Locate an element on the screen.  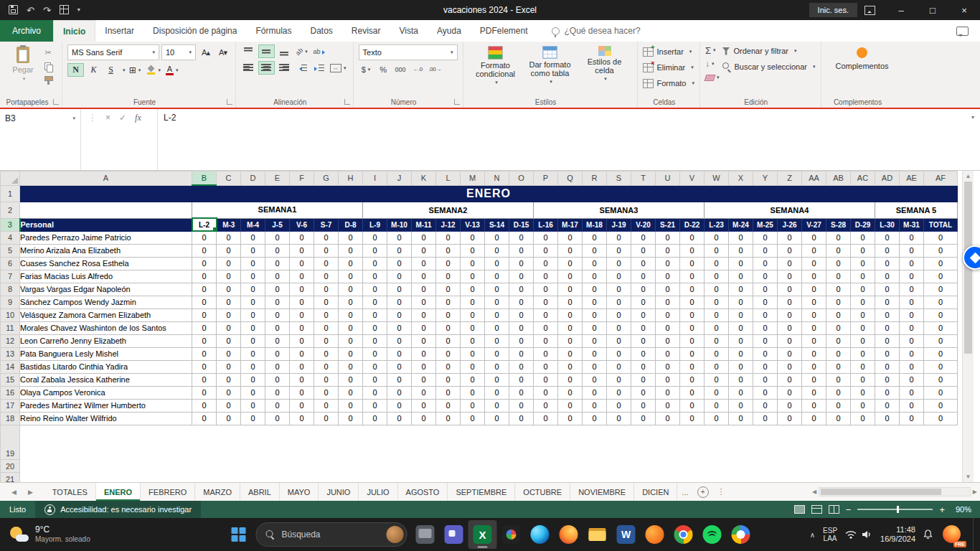
align-middle-button is located at coordinates (267, 52).